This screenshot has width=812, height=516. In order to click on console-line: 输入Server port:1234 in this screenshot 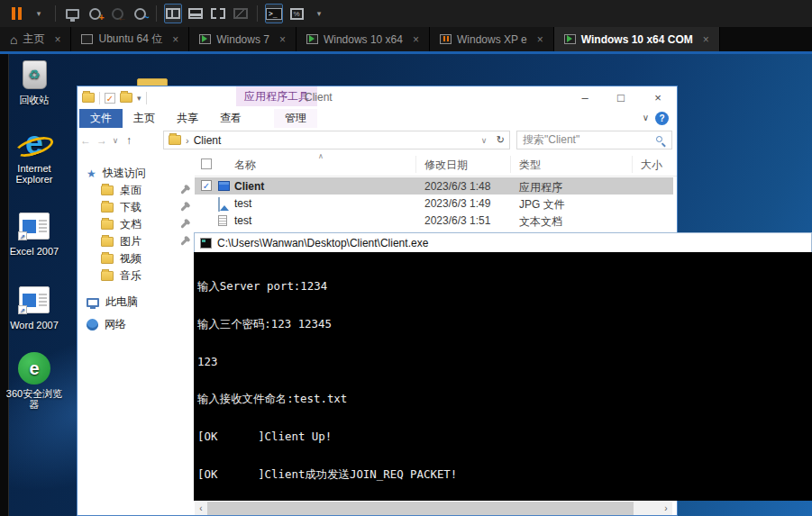, I will do `click(505, 286)`.